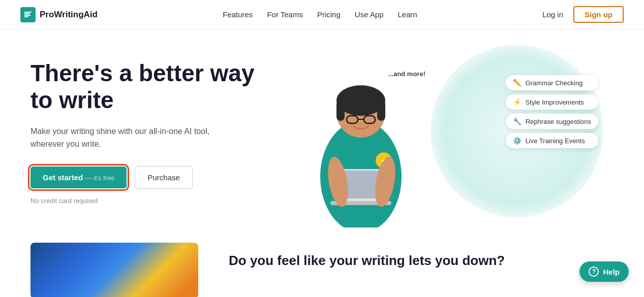 This screenshot has height=297, width=644. I want to click on get-started-label: Get started, so click(63, 178).